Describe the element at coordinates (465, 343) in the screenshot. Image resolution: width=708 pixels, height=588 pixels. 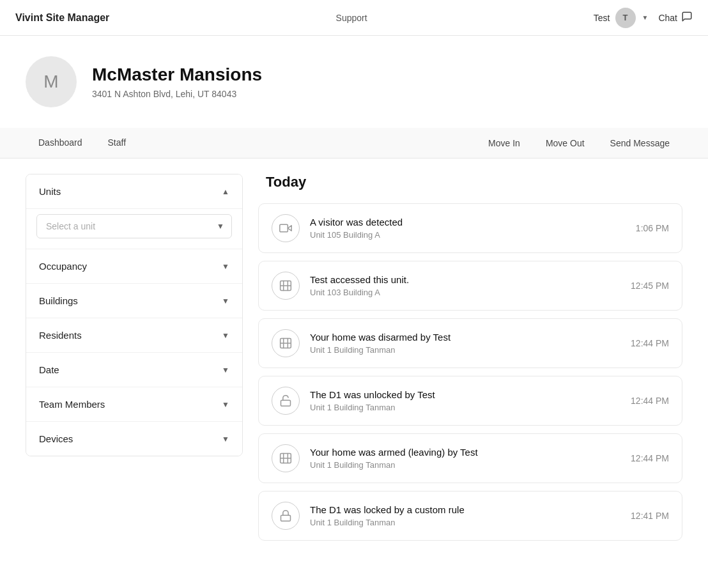
I see `event-body: Your home was disarmed by Test Unit 1 Bu…` at that location.